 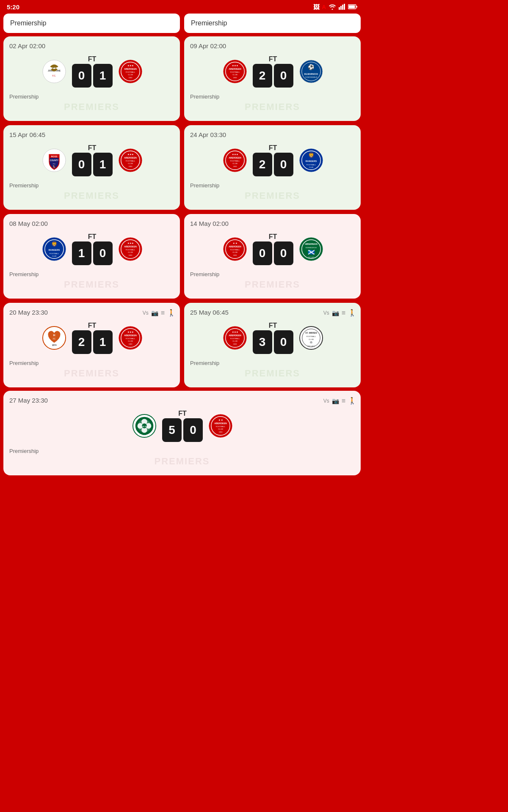 I want to click on score-label-2: FT, so click(x=92, y=148).